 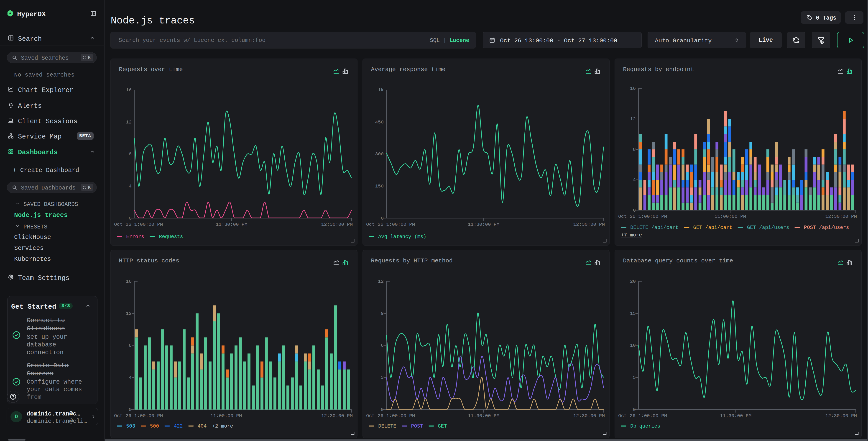 I want to click on svg-text:Database query counts over tim: Database query counts over time, so click(x=678, y=261).